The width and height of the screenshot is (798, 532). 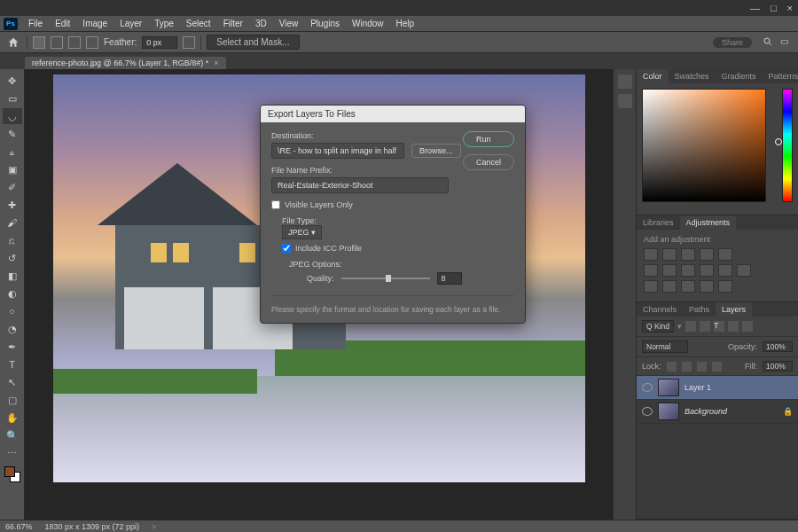 What do you see at coordinates (698, 387) in the screenshot?
I see `layer-name: Layer 1` at bounding box center [698, 387].